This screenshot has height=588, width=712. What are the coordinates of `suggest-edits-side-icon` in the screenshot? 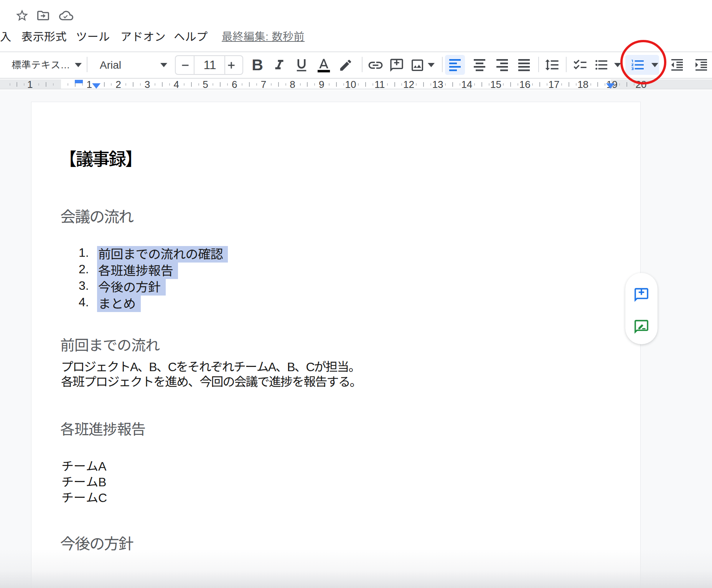 It's located at (641, 327).